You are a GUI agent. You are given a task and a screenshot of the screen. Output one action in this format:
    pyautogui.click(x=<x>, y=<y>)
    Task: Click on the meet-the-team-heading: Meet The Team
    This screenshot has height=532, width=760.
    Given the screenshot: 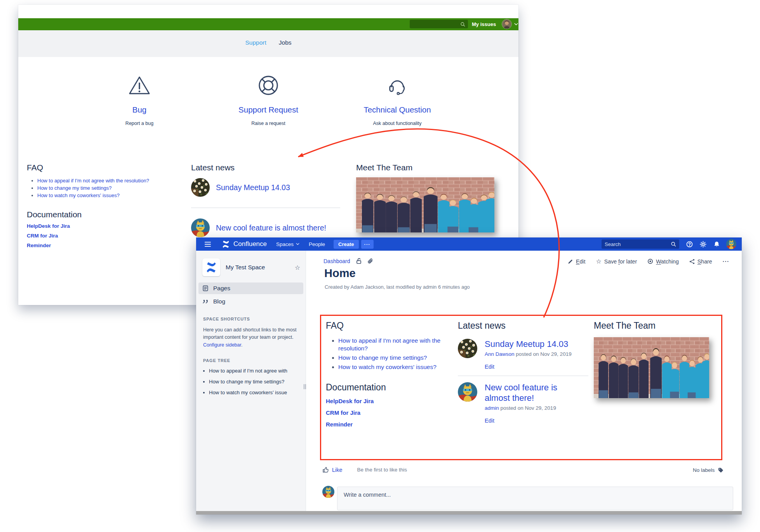 What is the action you would take?
    pyautogui.click(x=658, y=326)
    